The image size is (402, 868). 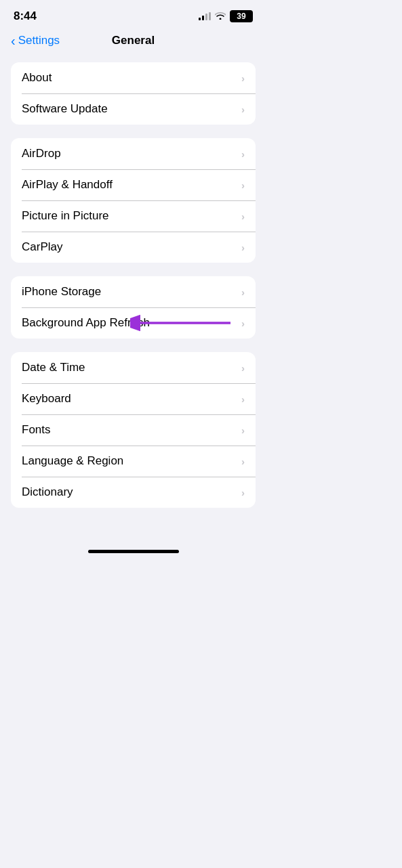 What do you see at coordinates (25, 16) in the screenshot?
I see `status-time: 8:44` at bounding box center [25, 16].